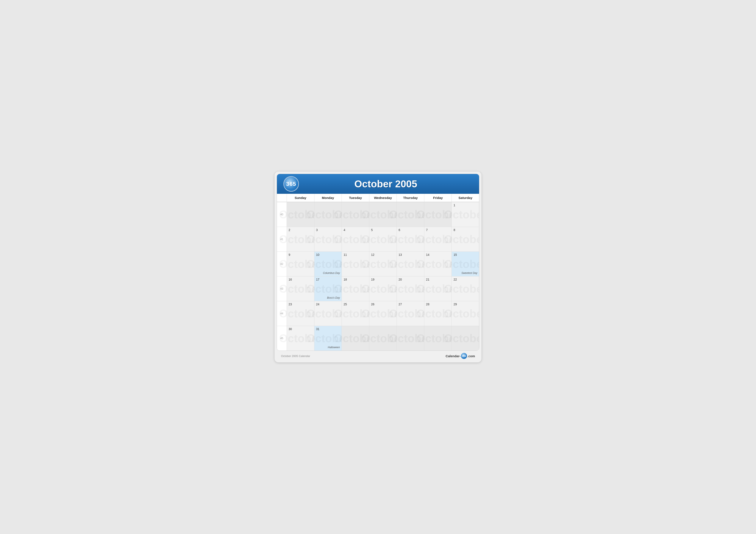 This screenshot has height=534, width=756. What do you see at coordinates (386, 184) in the screenshot?
I see `calendar-title: October 2005` at bounding box center [386, 184].